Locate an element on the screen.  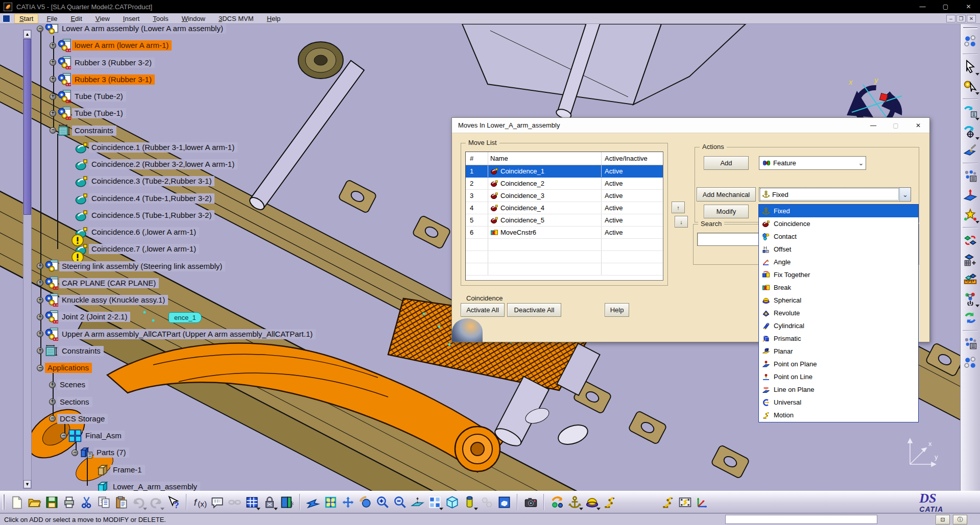
dropdown-option-break: Break is located at coordinates (839, 288).